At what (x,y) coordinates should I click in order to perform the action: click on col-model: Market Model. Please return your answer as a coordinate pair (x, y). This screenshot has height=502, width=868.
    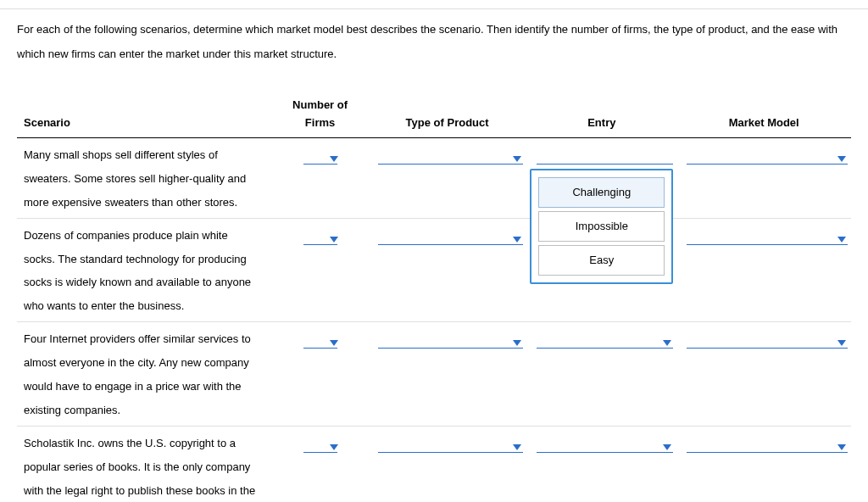
    Looking at the image, I should click on (764, 117).